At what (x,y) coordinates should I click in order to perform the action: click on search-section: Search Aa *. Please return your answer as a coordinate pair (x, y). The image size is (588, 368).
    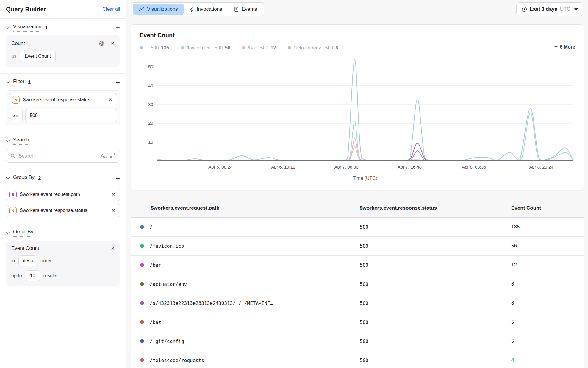
    Looking at the image, I should click on (63, 151).